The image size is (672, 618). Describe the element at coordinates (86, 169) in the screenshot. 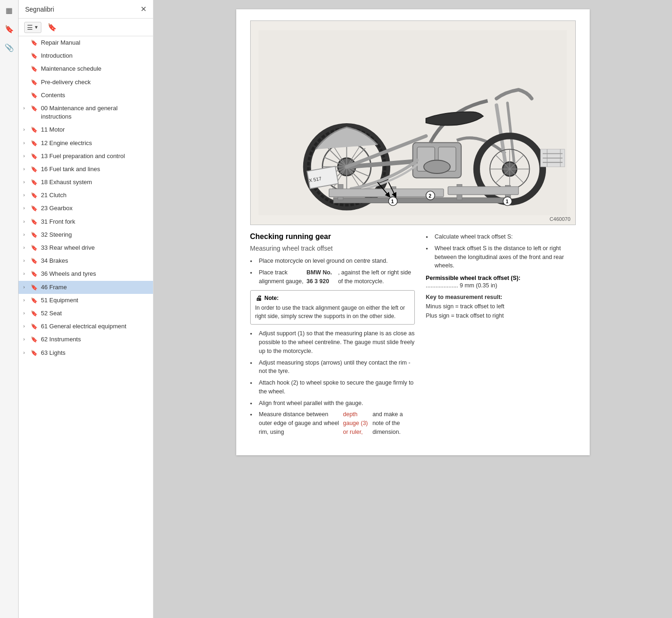

I see `sidebar-item-16-fuel-tank: ›🔖16 Fuel tank and lines` at that location.